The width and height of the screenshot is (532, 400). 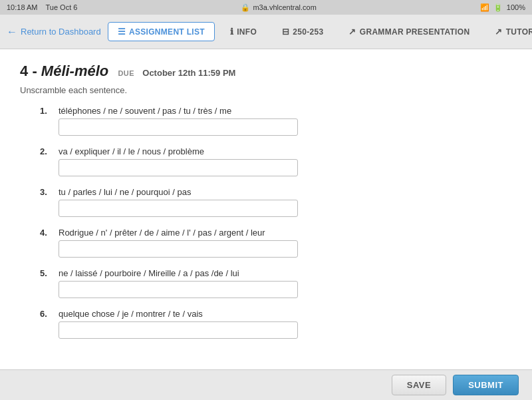 What do you see at coordinates (276, 110) in the screenshot?
I see `question-prompt-1: 1.téléphones / ne / souvent / pas / tu /…` at bounding box center [276, 110].